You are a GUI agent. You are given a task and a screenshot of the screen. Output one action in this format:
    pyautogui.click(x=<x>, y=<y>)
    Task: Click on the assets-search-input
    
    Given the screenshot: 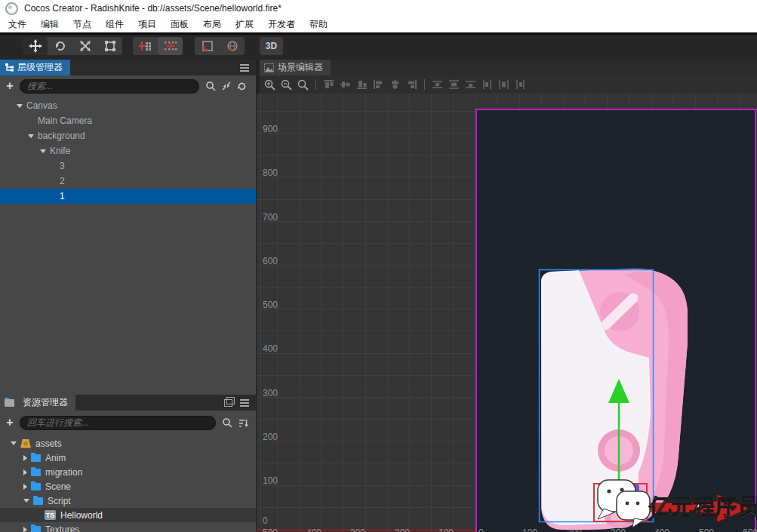 What is the action you would take?
    pyautogui.click(x=118, y=423)
    